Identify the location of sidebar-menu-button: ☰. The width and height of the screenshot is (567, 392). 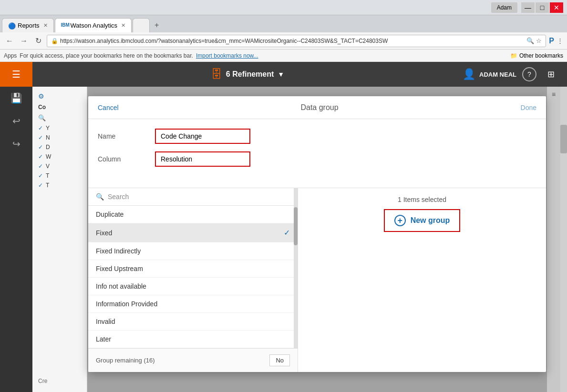
(16, 74).